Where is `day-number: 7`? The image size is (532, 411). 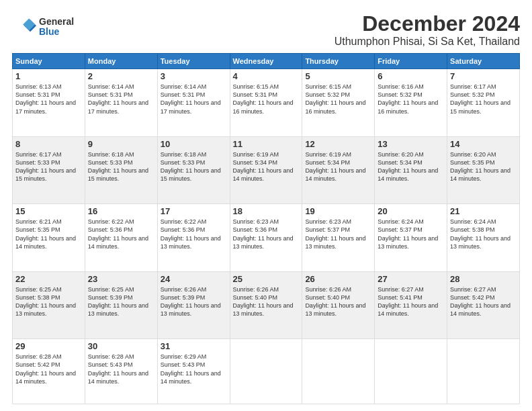
day-number: 7 is located at coordinates (484, 77).